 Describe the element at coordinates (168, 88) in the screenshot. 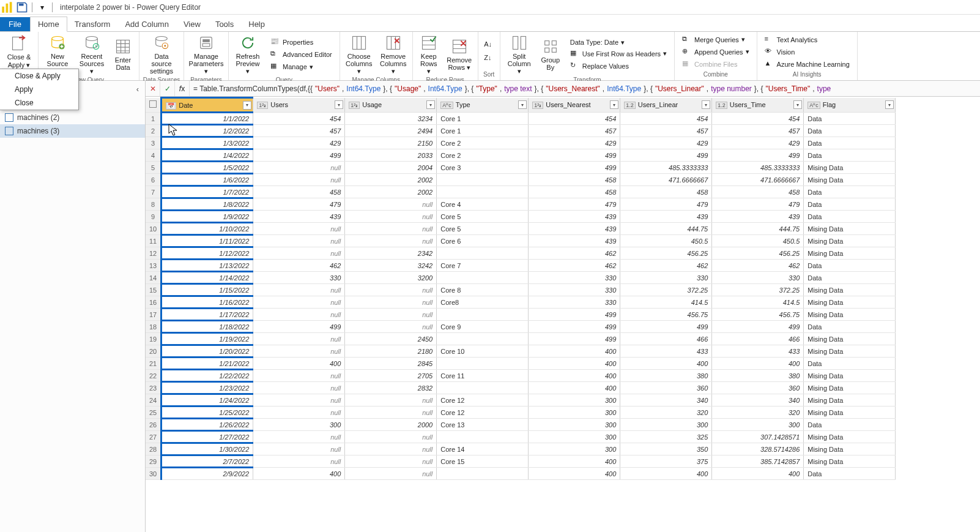

I see `formula-commit-button: ✓` at that location.